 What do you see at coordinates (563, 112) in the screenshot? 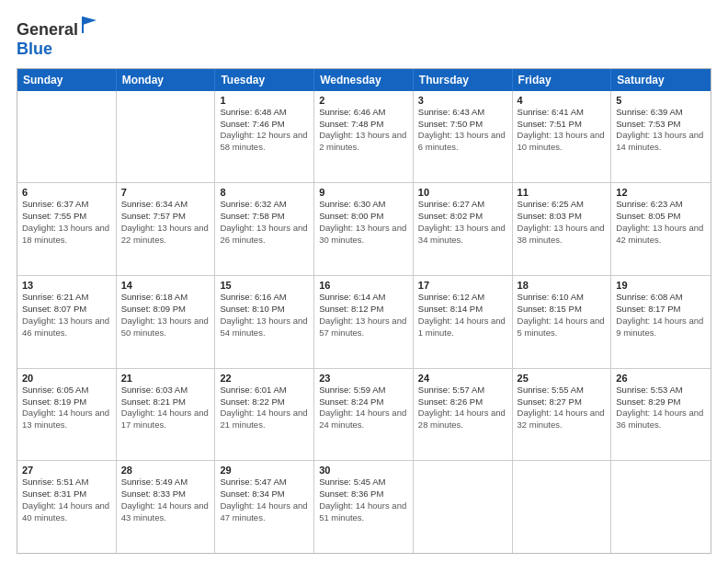
I see `sunrise-text: Sunrise: 6:41 AM` at bounding box center [563, 112].